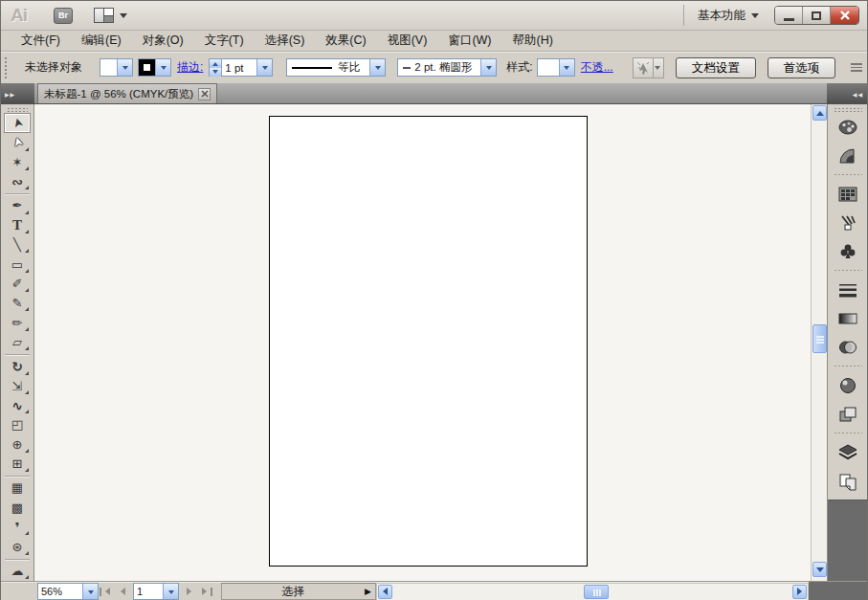 The image size is (868, 600). Describe the element at coordinates (819, 569) in the screenshot. I see `scroll-down-button` at that location.